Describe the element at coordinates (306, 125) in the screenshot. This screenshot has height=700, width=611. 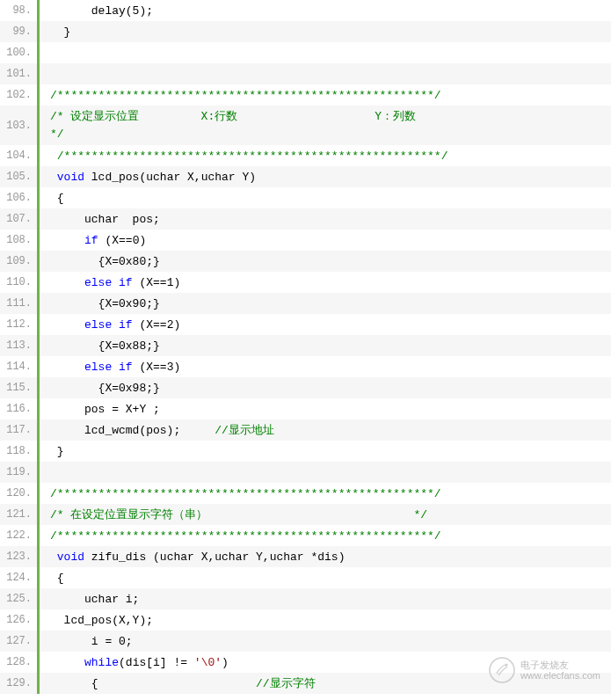
I see `code-line: 103./* 设定显示位置 X:行数 Y：列数 */` at that location.